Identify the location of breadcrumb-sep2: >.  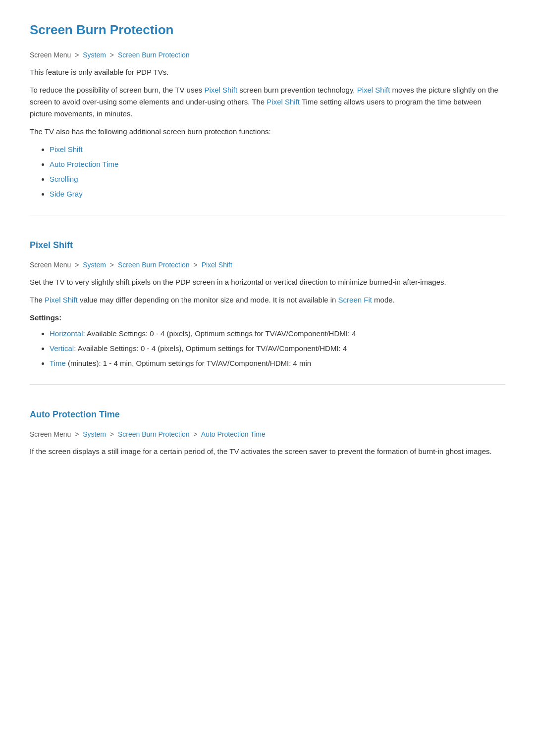
(112, 55).